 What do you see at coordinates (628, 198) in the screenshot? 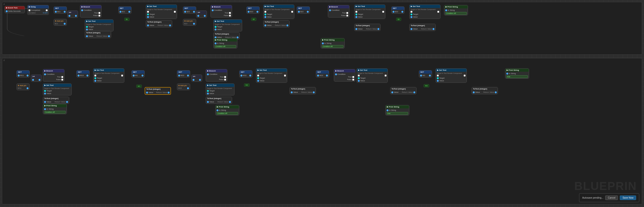
I see `save-now-button: Save Now` at bounding box center [628, 198].